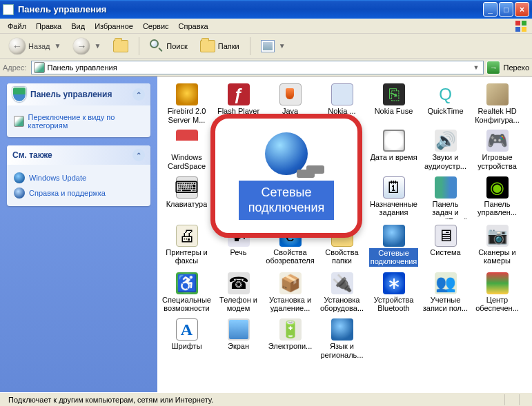 The width and height of the screenshot is (532, 406). I want to click on views-button: ▼, so click(273, 46).